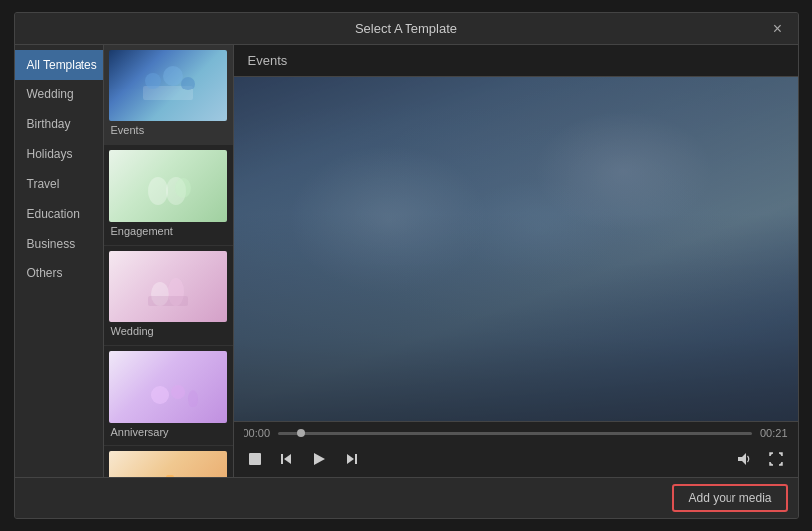 The width and height of the screenshot is (812, 531). What do you see at coordinates (169, 195) in the screenshot?
I see `template-item-engagement: Engagement` at bounding box center [169, 195].